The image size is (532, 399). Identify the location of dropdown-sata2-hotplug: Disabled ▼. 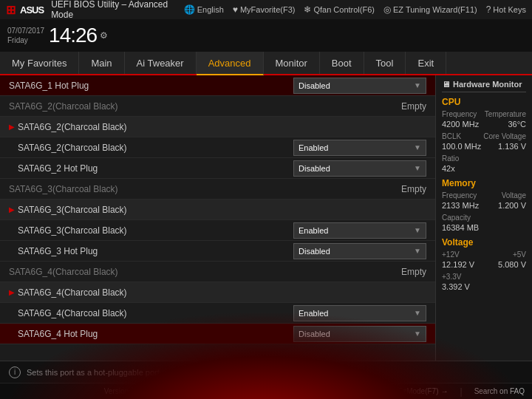
(360, 168).